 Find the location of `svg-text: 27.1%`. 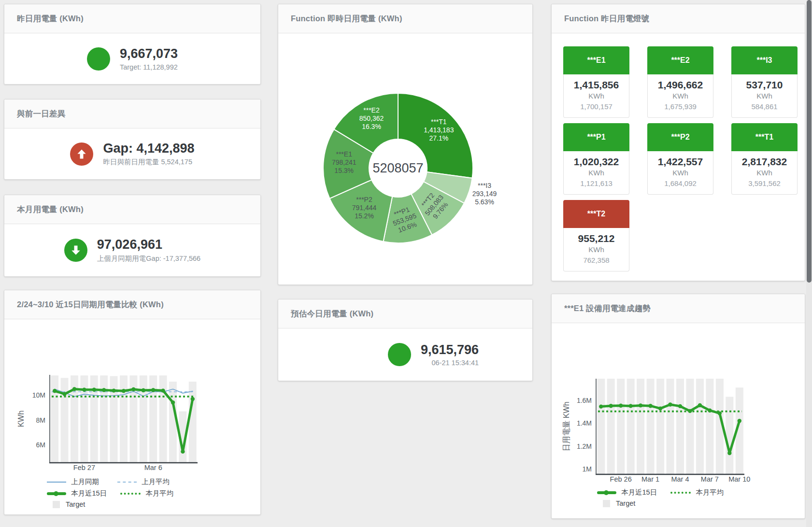

svg-text: 27.1% is located at coordinates (439, 138).